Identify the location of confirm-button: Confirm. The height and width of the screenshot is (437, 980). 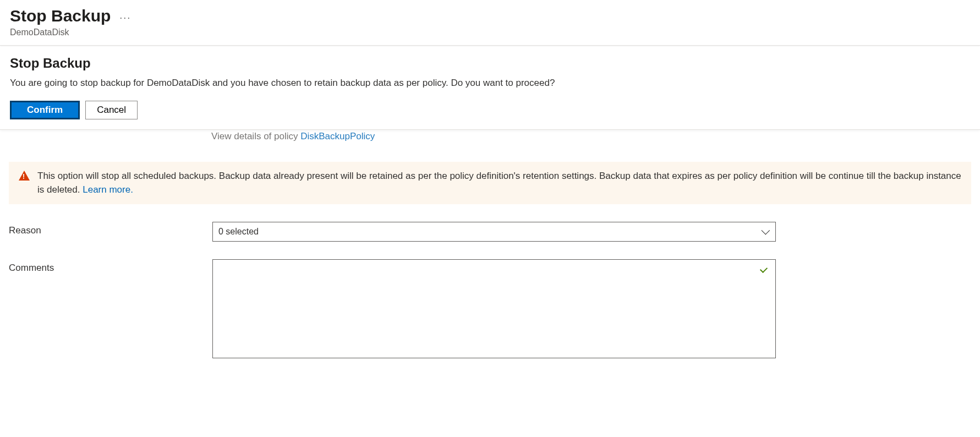
(45, 110).